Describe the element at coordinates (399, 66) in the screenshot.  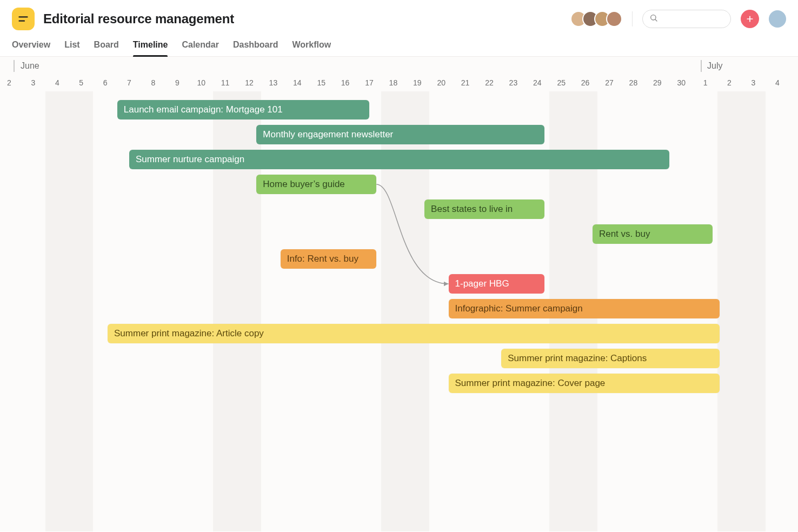
I see `month-row: JuneJuly` at that location.